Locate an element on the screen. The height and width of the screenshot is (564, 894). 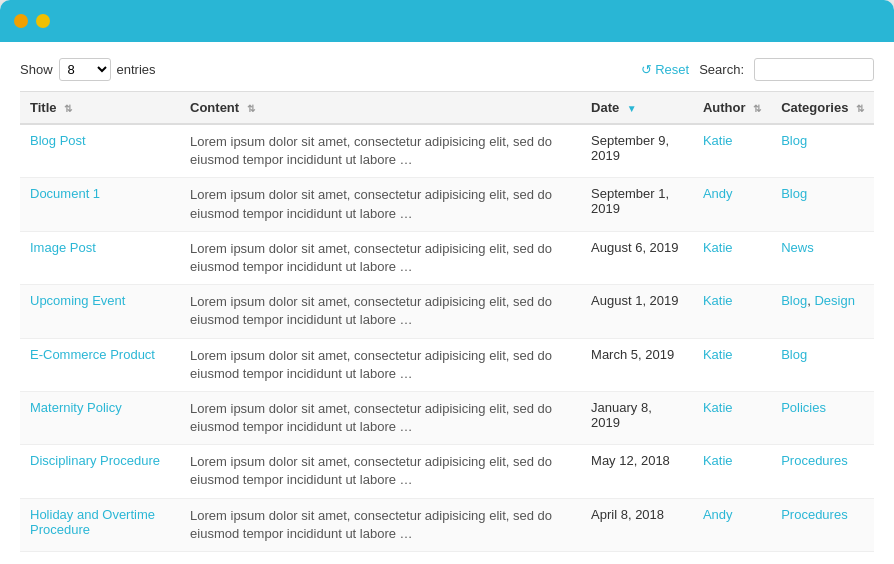
col-date: Date is located at coordinates (637, 108).